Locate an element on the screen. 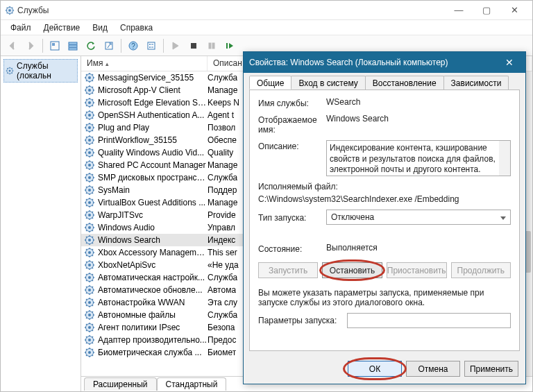 The height and width of the screenshot is (392, 533). start-params-input is located at coordinates (429, 321).